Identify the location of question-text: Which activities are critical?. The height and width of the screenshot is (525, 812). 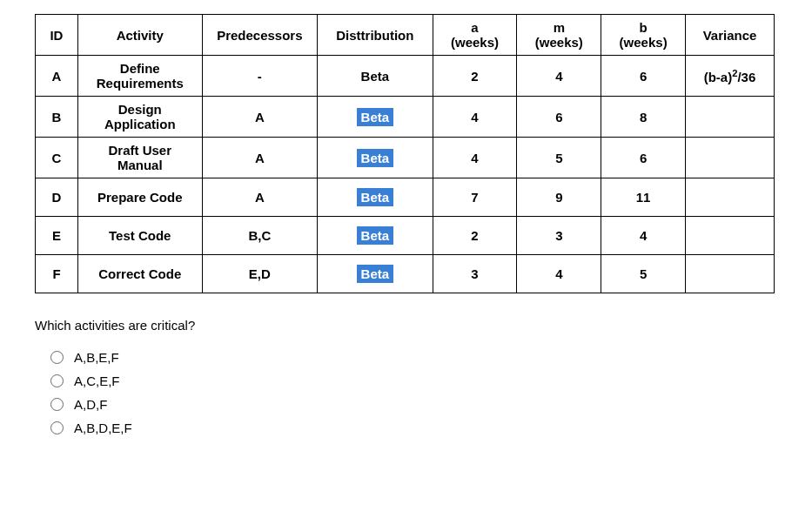
(406, 326).